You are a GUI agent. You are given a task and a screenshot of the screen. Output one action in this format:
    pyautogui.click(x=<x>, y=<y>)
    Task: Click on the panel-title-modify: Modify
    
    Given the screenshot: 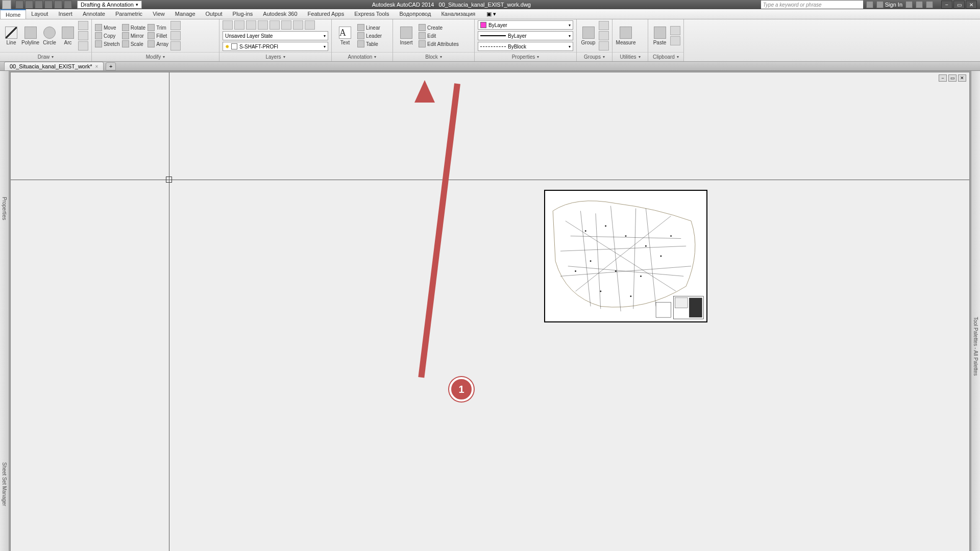 What is the action you would take?
    pyautogui.click(x=155, y=57)
    